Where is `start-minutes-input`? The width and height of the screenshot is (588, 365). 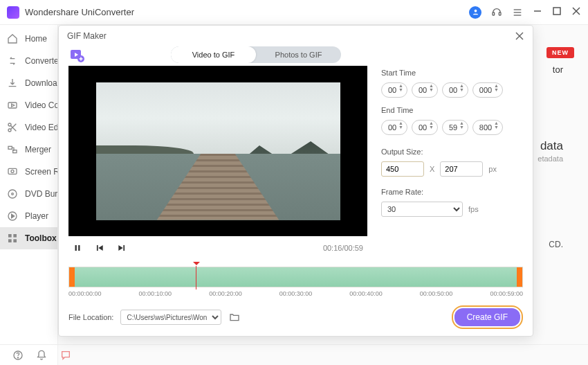
start-minutes-input is located at coordinates (425, 90).